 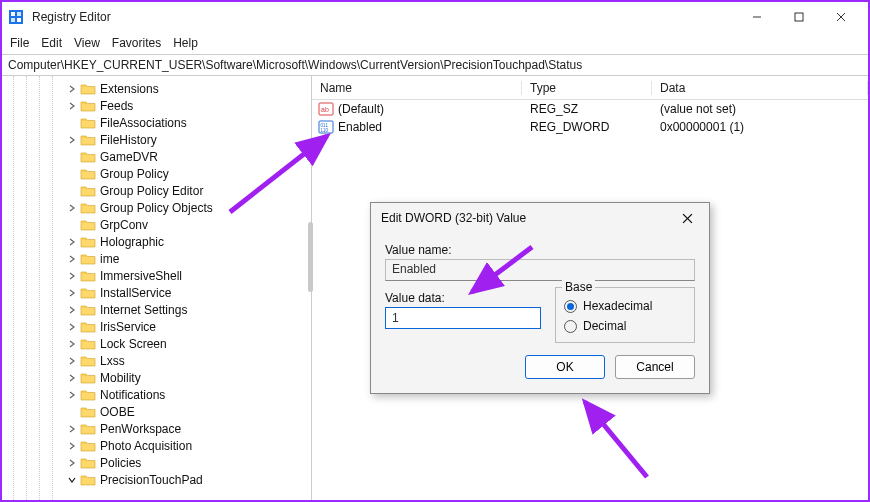 What do you see at coordinates (799, 17) in the screenshot?
I see `maximize-button` at bounding box center [799, 17].